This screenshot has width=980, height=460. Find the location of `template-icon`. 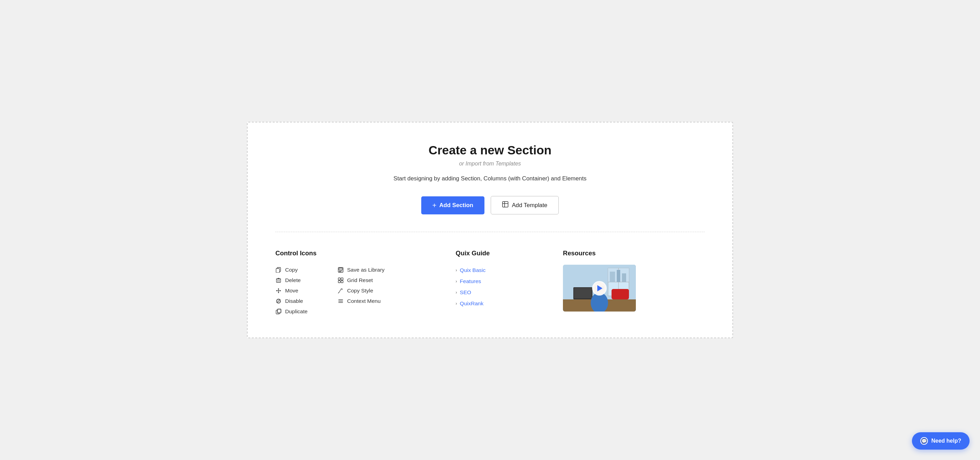

template-icon is located at coordinates (505, 205).